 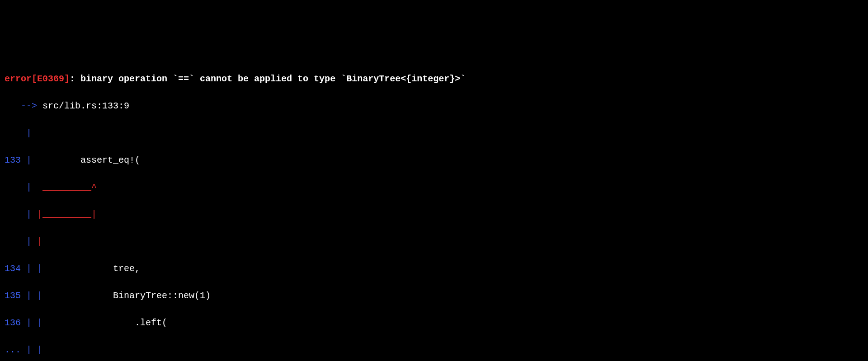 I want to click on code-line-133: 133 | assert_eq!(, so click(x=434, y=160).